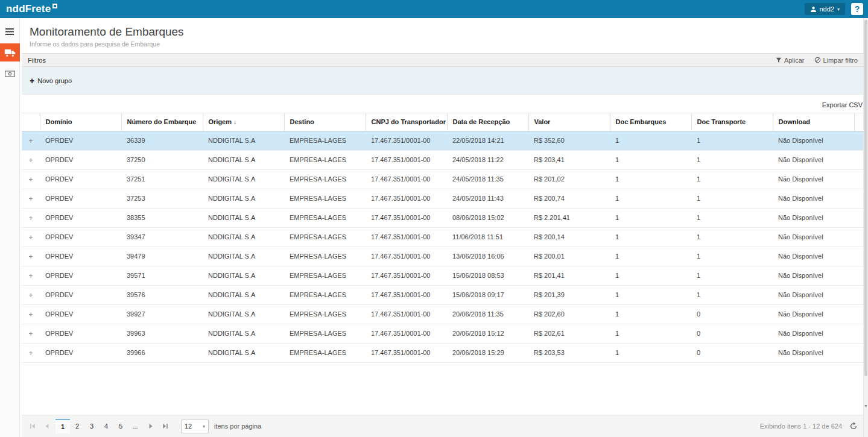  Describe the element at coordinates (569, 179) in the screenshot. I see `table-cell: R$ 201,02` at that location.